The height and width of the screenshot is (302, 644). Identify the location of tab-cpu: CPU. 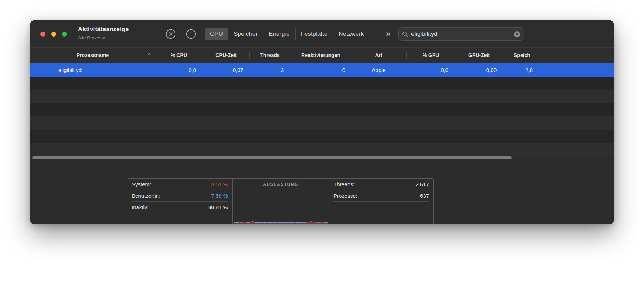
(216, 34).